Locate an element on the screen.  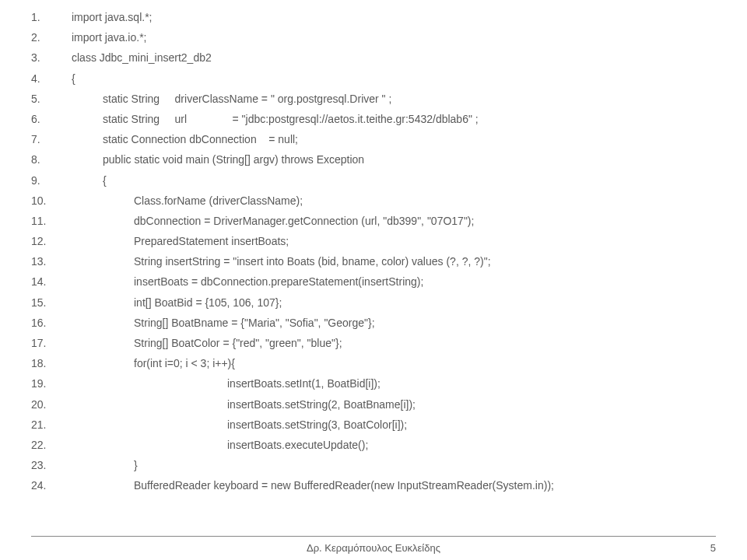
line-number: 16. is located at coordinates (51, 324).